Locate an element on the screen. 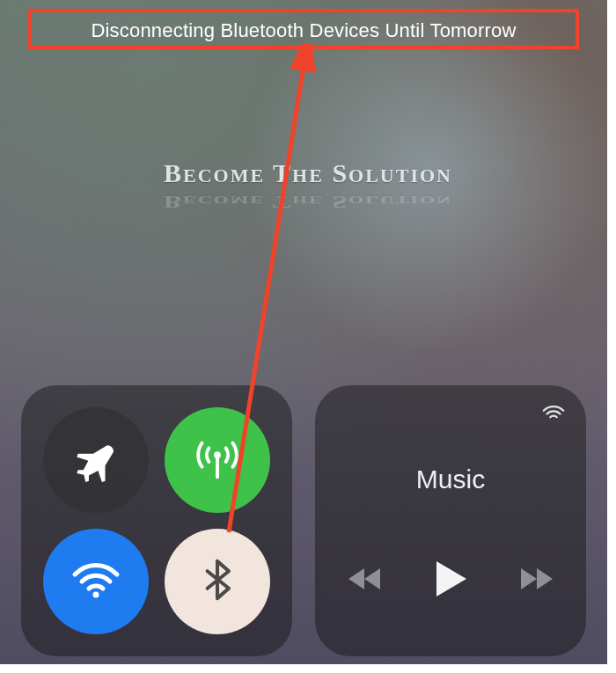  watermark-logo: BECOME THE SOLUTION BECOME THE SOLUTION is located at coordinates (308, 187).